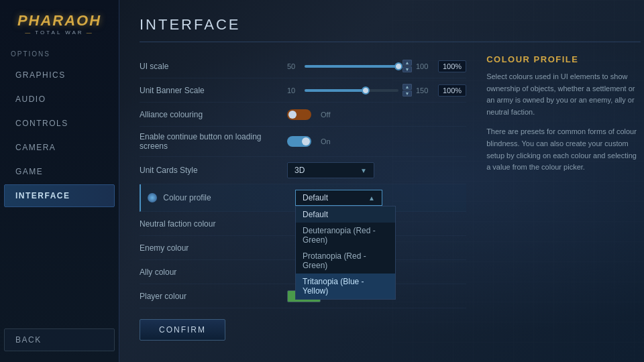  What do you see at coordinates (407, 87) in the screenshot?
I see `banner-scale-arrow-up: ▲` at bounding box center [407, 87].